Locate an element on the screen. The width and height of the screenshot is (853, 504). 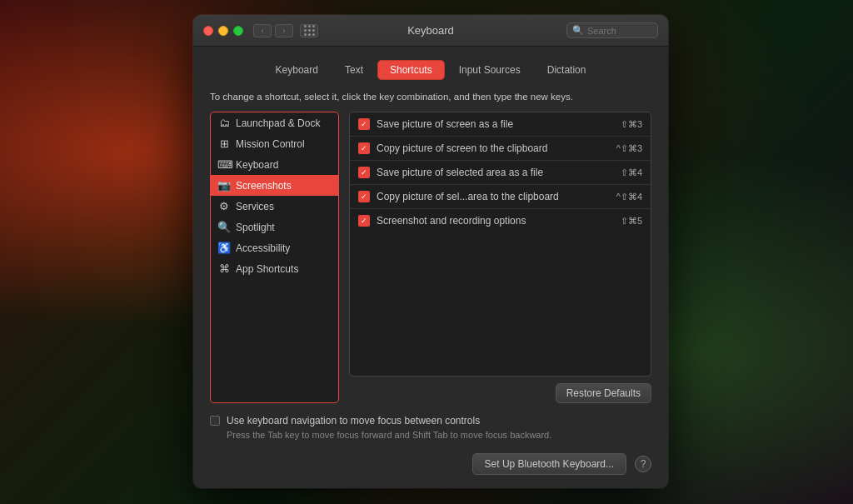
shortcut-keys-2: ⇧⌘4 is located at coordinates (631, 173).